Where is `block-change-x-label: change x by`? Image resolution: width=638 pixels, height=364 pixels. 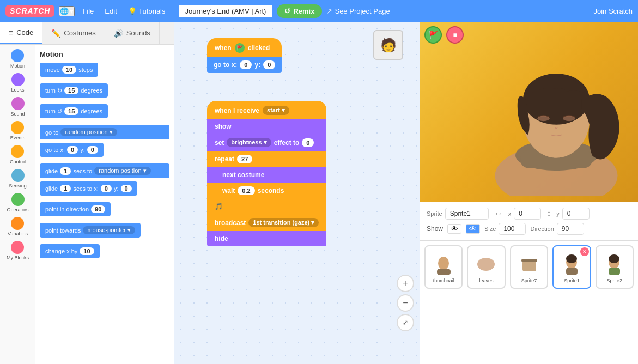 block-change-x-label: change x by is located at coordinates (61, 251).